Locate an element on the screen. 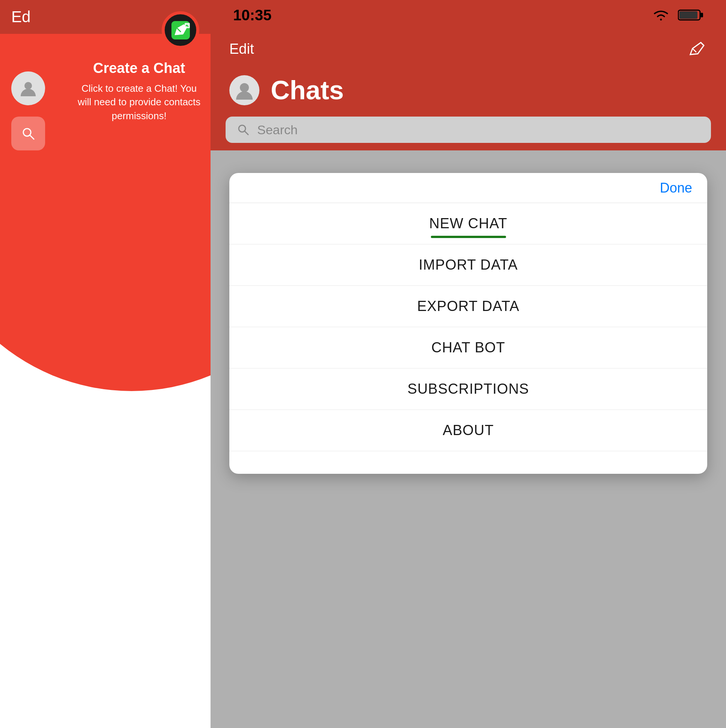  status-icons is located at coordinates (677, 15).